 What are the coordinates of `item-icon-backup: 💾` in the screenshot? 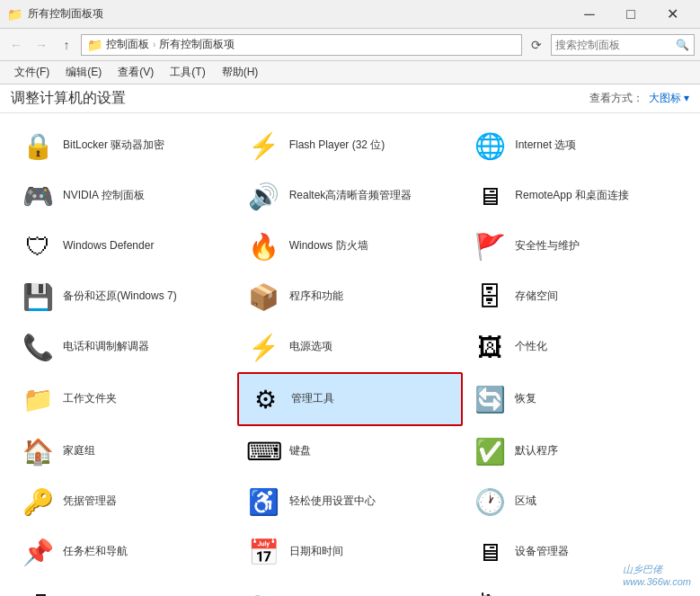 It's located at (38, 297).